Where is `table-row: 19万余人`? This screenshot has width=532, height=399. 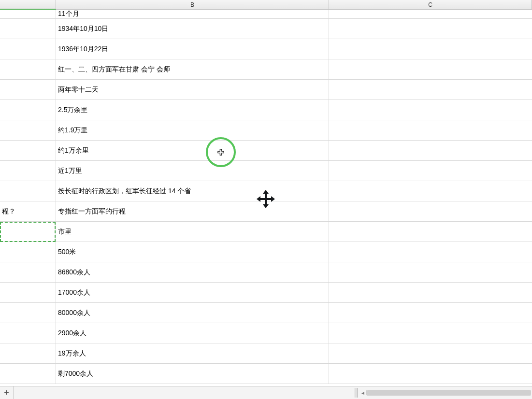
table-row: 19万余人 is located at coordinates (266, 354).